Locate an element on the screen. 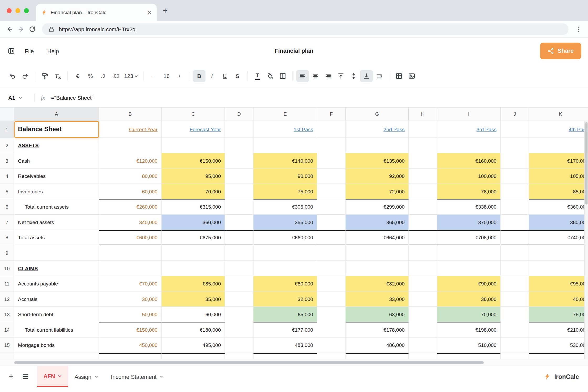  row-header-9: 9 is located at coordinates (7, 253).